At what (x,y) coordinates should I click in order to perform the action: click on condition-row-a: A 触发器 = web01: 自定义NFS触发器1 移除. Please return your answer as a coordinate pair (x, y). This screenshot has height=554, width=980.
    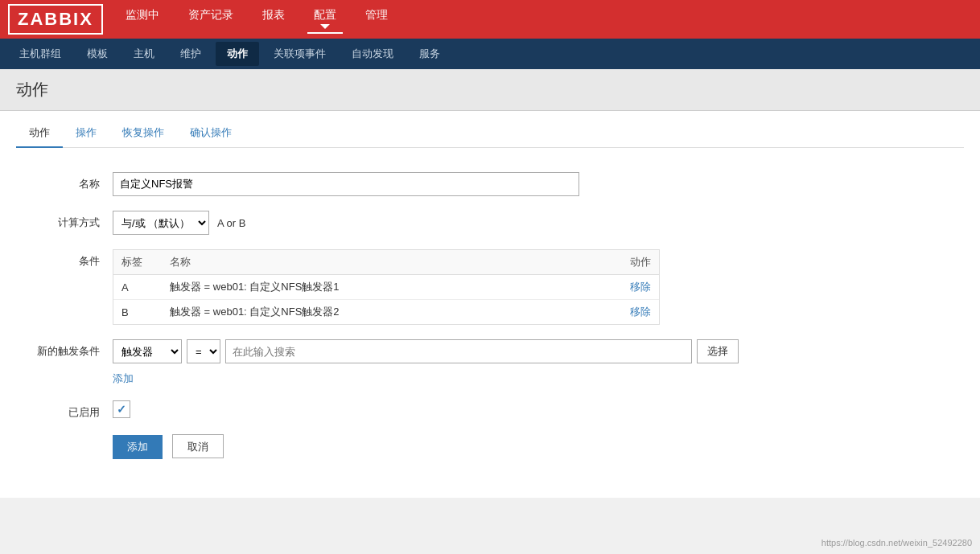
    Looking at the image, I should click on (386, 288).